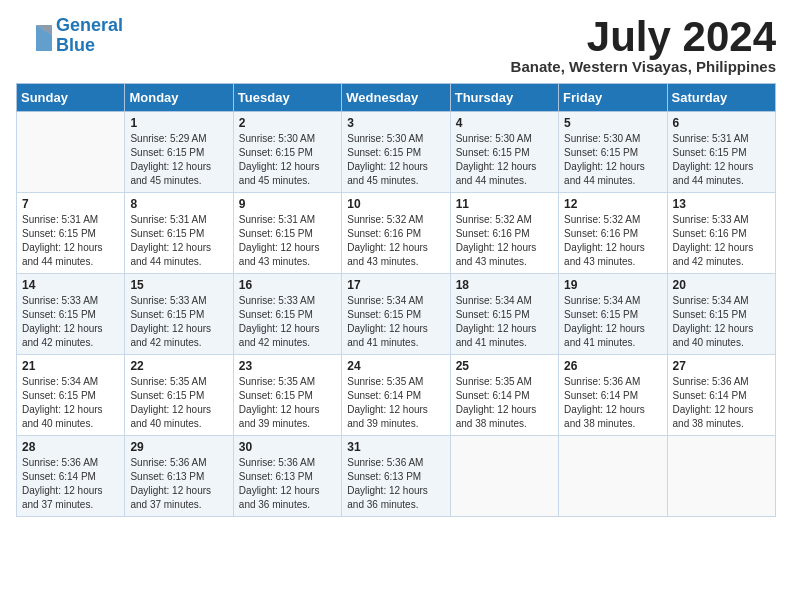 The image size is (792, 612). What do you see at coordinates (287, 314) in the screenshot?
I see `calendar-cell: 16Sunrise: 5:33 AM Sunset: 6:15 PM Dayli…` at bounding box center [287, 314].